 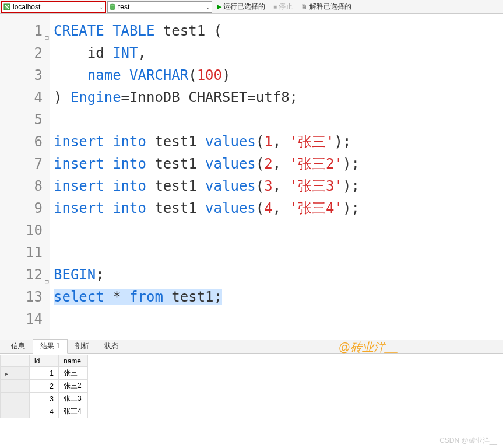 I want to click on line-number: 9, so click(x=24, y=208).